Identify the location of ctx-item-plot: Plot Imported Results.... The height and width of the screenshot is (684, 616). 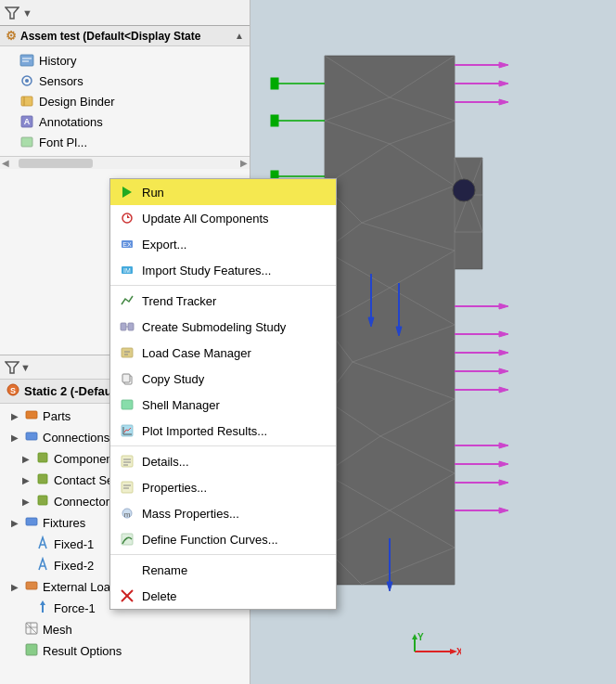
(223, 431).